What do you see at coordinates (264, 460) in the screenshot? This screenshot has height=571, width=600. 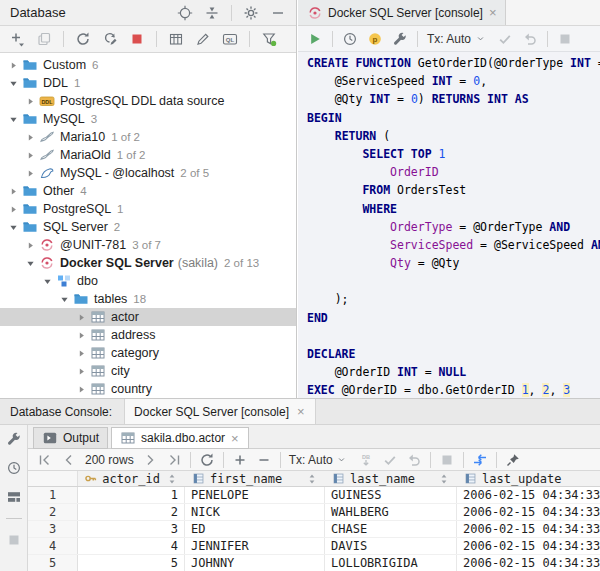 I see `minus-icon` at bounding box center [264, 460].